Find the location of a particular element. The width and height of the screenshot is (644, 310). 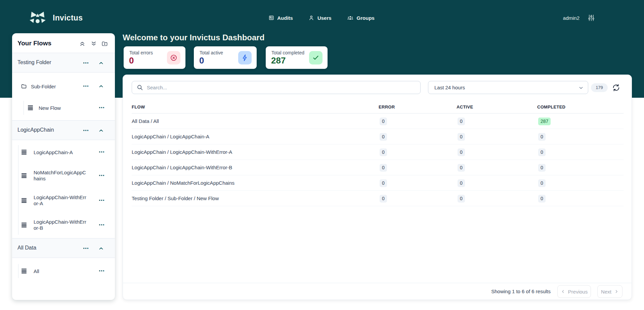

page-title: Welcome to your Invictus Dashboard is located at coordinates (194, 38).